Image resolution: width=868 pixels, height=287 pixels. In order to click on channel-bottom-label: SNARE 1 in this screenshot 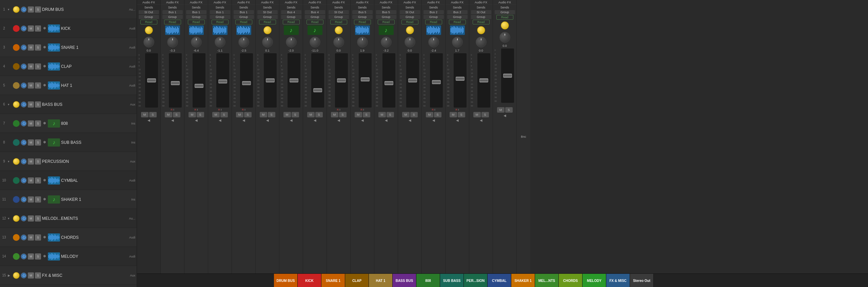, I will do `click(333, 280)`.